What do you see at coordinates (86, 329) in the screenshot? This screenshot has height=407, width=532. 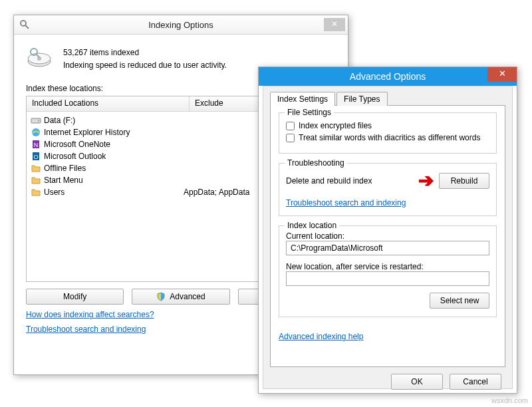 I see `troubleshoot-link: Troubleshoot search and indexing` at bounding box center [86, 329].